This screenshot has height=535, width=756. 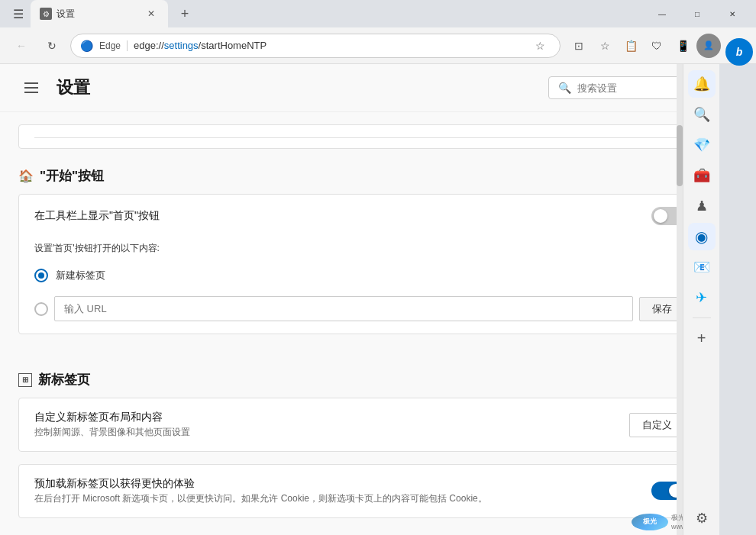 I want to click on settings-tab: ⚙ 设置 ✕, so click(x=99, y=14).